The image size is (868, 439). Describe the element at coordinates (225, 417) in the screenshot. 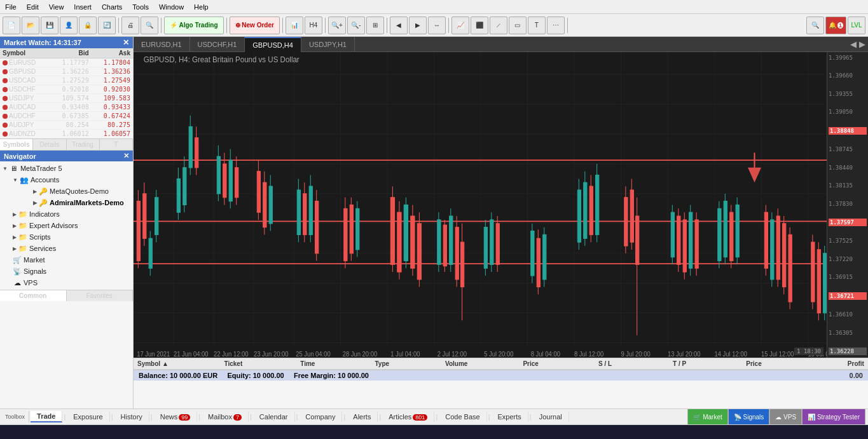

I see `tab-mailbox: Mailbox7` at that location.